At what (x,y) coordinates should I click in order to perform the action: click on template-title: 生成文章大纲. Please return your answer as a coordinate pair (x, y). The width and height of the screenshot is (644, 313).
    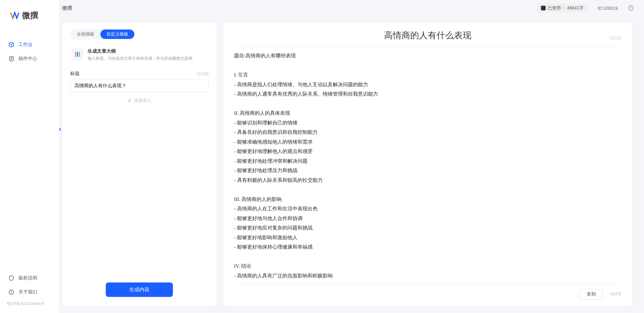
    Looking at the image, I should click on (140, 51).